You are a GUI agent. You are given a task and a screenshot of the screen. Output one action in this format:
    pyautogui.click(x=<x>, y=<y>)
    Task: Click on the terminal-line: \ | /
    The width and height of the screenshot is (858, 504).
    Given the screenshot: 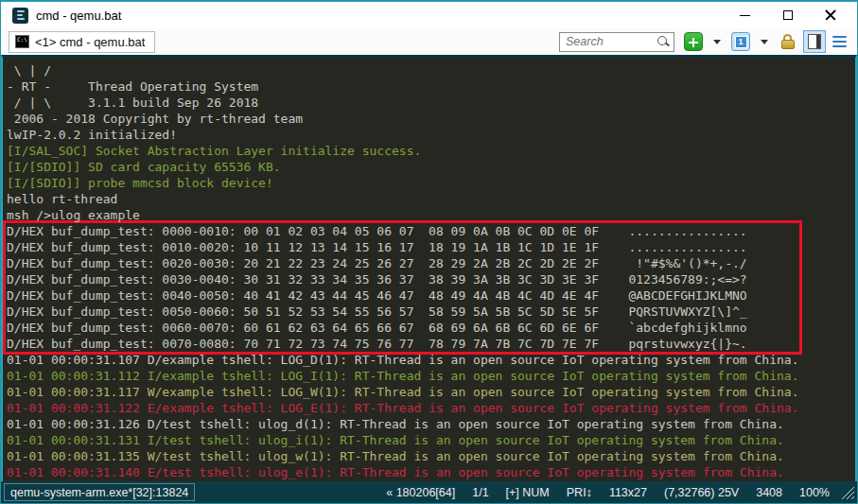 What is the action you would take?
    pyautogui.click(x=431, y=70)
    